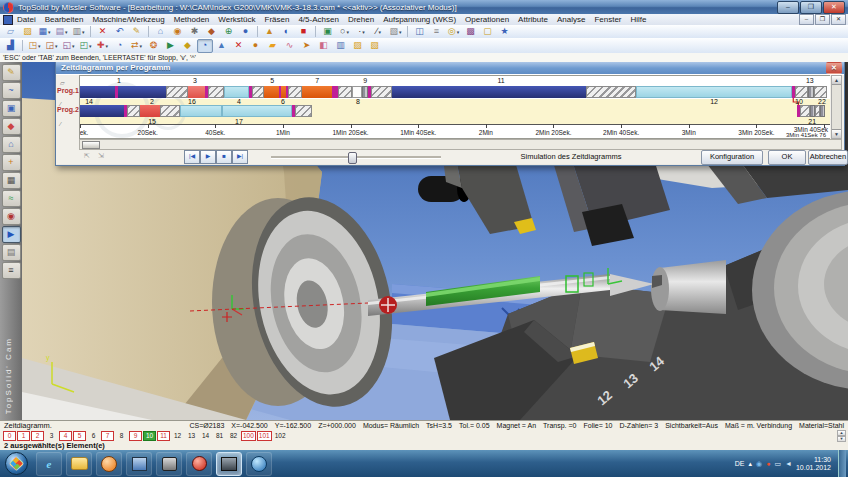 Image resolution: width=848 pixels, height=477 pixels. Describe the element at coordinates (26, 20) in the screenshot. I see `menu-item-datei: Datei` at that location.